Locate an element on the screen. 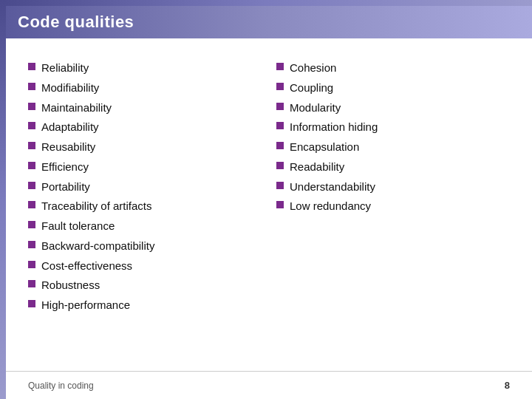  slide-title: Code qualities is located at coordinates (75, 22).